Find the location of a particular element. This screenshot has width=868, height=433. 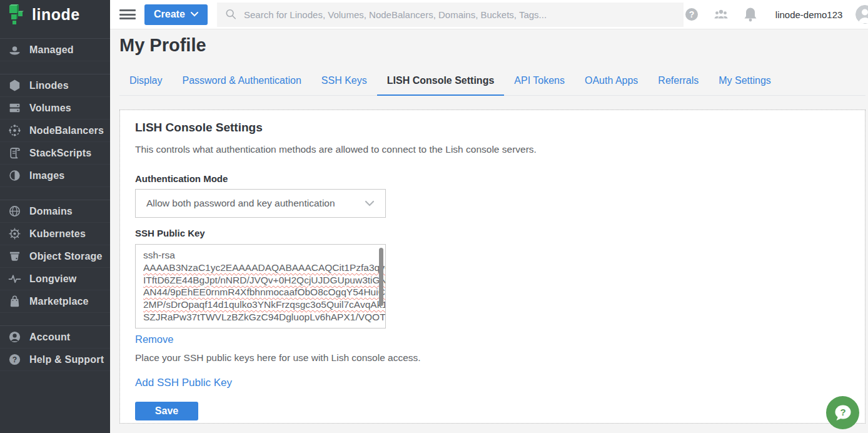

sidebar-item-marketplace: Marketplace is located at coordinates (55, 302).